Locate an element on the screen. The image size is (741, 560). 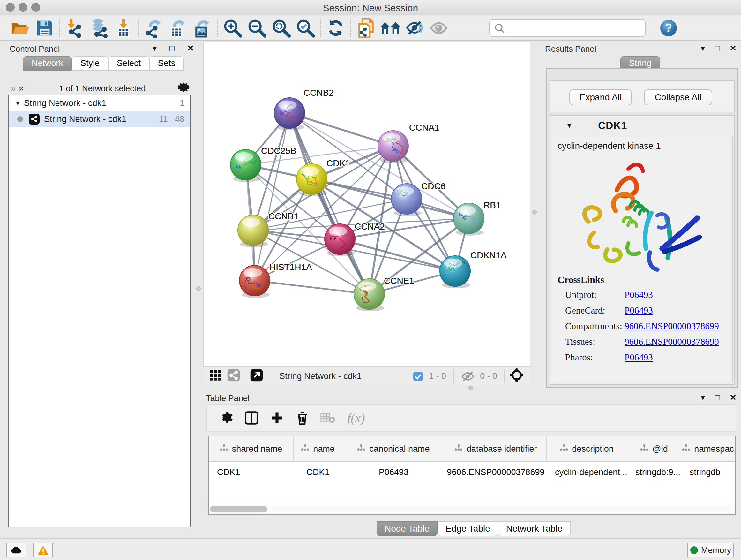
table-row: CDK1CDK1P064939606.ENSP00000378699cyclin… is located at coordinates (472, 472).